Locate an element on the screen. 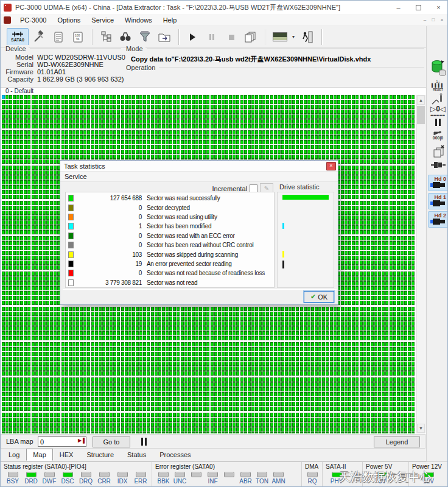 The height and width of the screenshot is (487, 448). search-button is located at coordinates (125, 37).